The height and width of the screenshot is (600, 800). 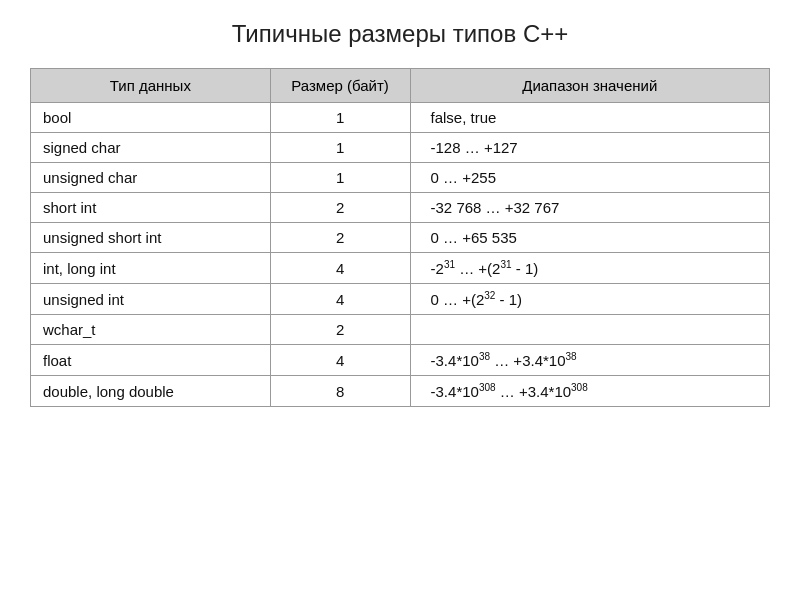 What do you see at coordinates (151, 268) in the screenshot?
I see `cell-type: int, long int` at bounding box center [151, 268].